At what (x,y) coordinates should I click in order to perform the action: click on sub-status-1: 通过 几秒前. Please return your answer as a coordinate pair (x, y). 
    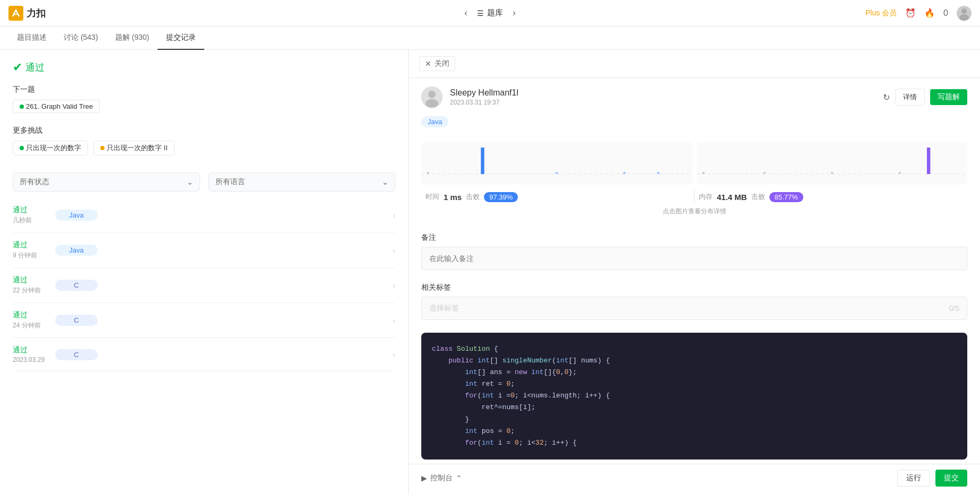
    Looking at the image, I should click on (34, 215).